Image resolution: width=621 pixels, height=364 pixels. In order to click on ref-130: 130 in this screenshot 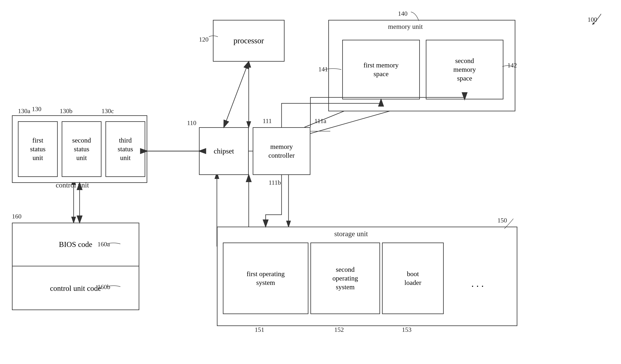, I will do `click(36, 109)`.